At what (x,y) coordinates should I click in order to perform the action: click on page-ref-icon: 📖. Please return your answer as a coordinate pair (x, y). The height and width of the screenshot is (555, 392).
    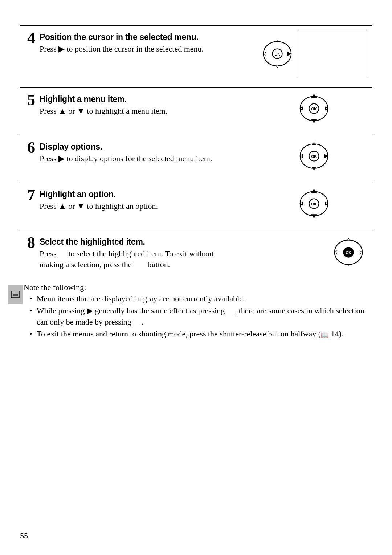
    Looking at the image, I should click on (325, 335).